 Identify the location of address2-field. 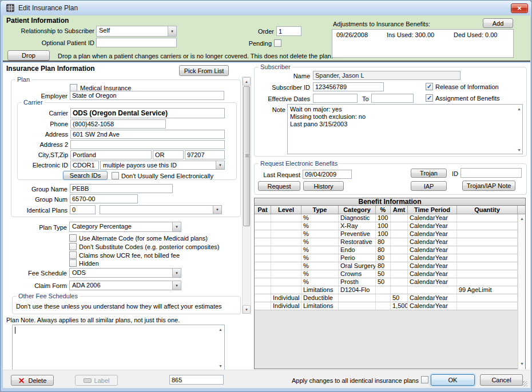
(148, 145).